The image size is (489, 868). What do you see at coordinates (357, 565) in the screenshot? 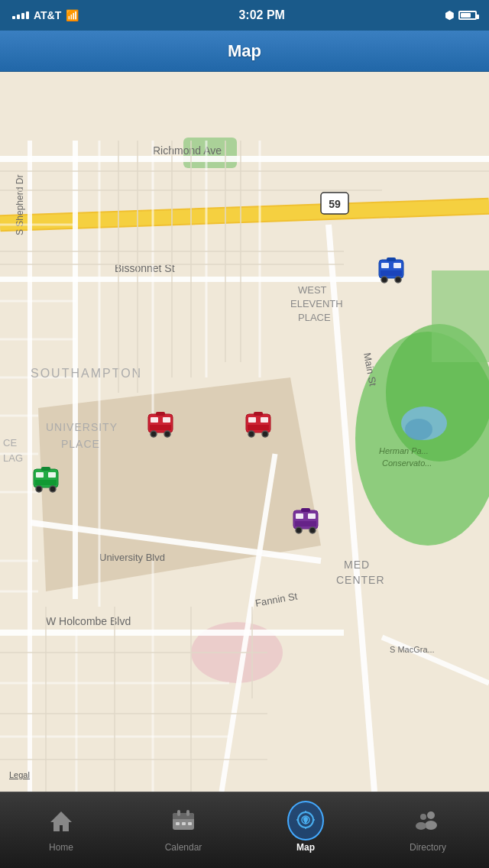
I see `svg-text: MED` at bounding box center [357, 565].